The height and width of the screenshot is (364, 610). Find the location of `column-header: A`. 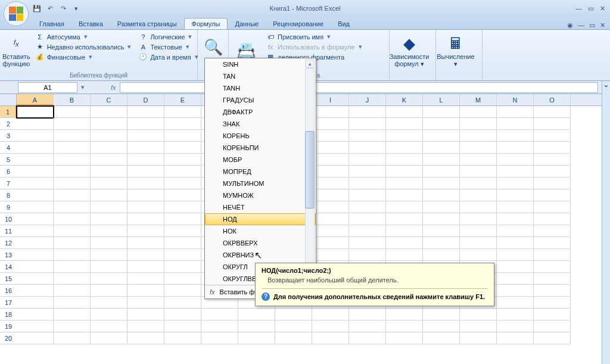

column-header: A is located at coordinates (35, 100).